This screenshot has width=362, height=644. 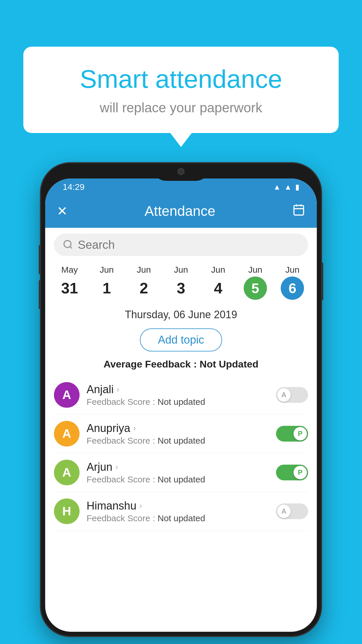 What do you see at coordinates (140, 506) in the screenshot?
I see `chevron-icon-3: ›` at bounding box center [140, 506].